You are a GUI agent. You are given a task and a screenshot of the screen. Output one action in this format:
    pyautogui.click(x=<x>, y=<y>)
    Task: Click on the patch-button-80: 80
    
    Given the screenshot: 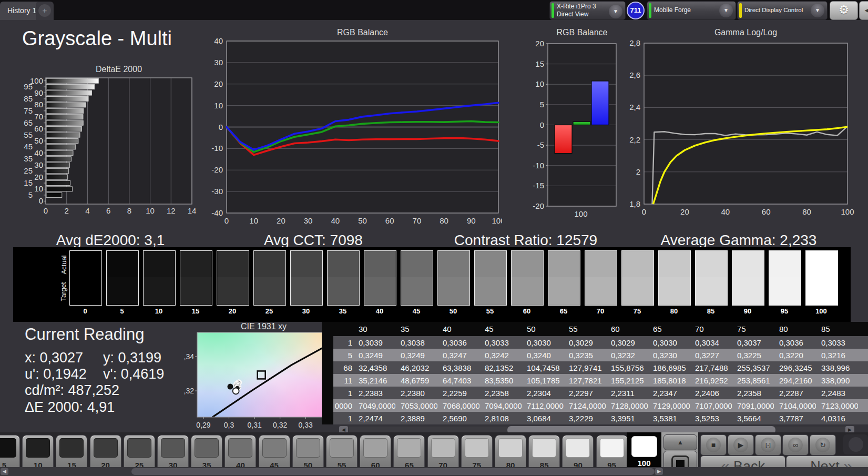 What is the action you would take?
    pyautogui.click(x=510, y=453)
    